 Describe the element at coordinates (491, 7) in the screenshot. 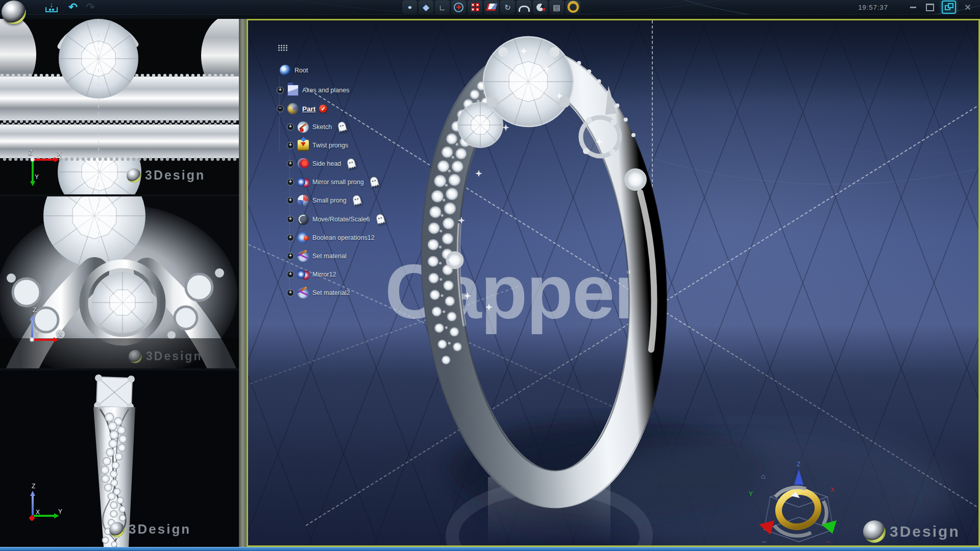

I see `tool-sketch-layers` at that location.